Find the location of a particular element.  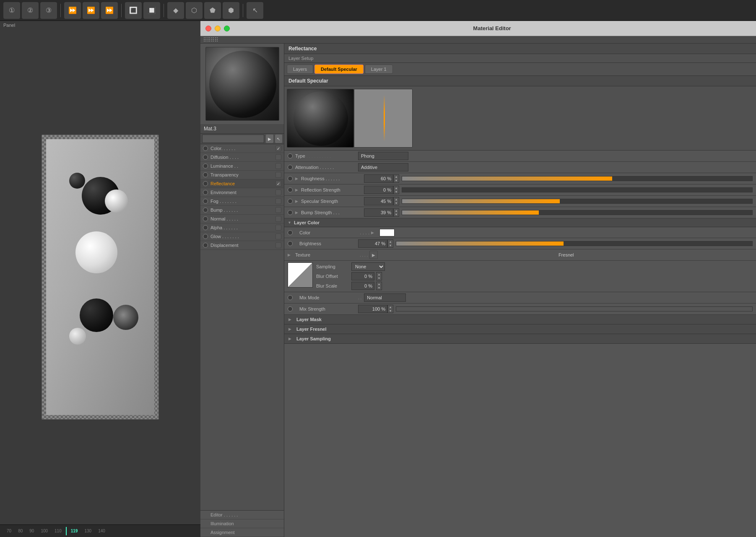

roughness-input: 60 % is located at coordinates (379, 179).